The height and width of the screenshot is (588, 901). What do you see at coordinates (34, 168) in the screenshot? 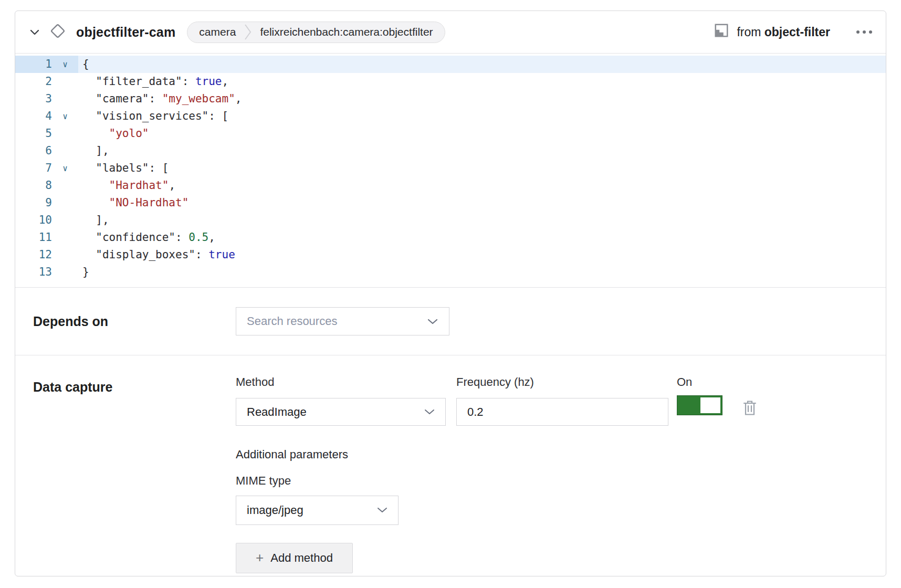
I see `line-number: 7` at bounding box center [34, 168].